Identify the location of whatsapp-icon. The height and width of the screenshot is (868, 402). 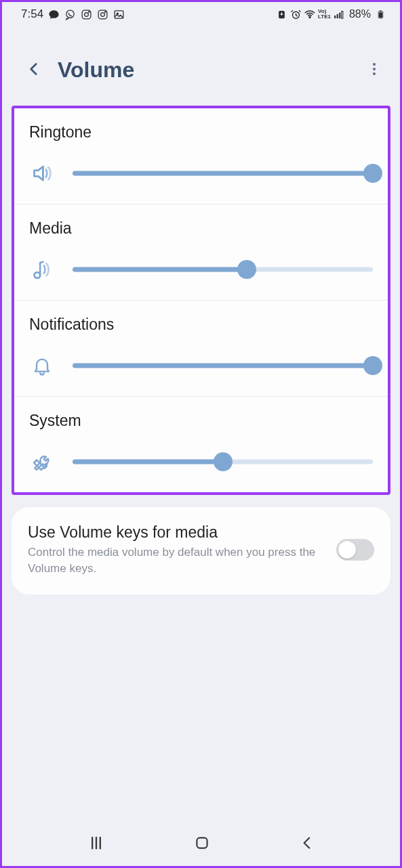
(70, 14).